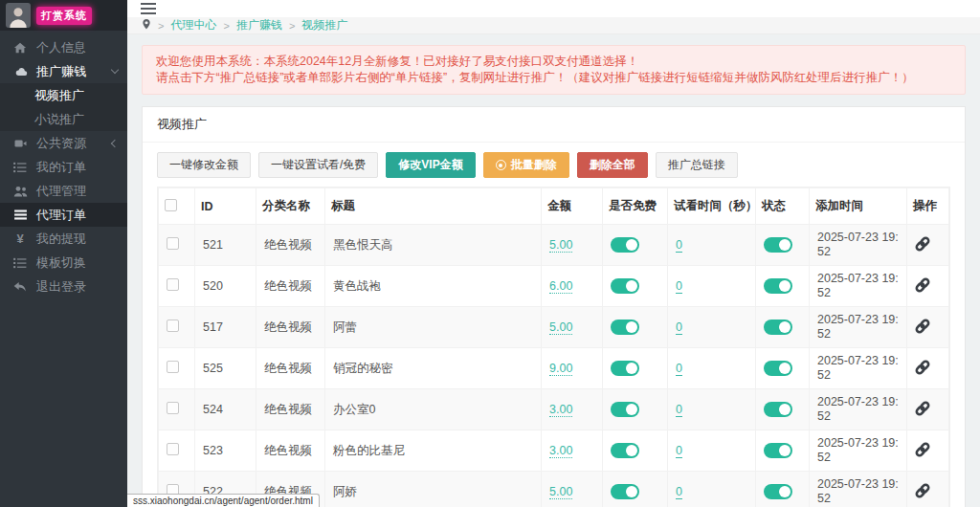 This screenshot has height=507, width=980. Describe the element at coordinates (63, 191) in the screenshot. I see `sidebar-item-agent-management: 代理管理` at that location.